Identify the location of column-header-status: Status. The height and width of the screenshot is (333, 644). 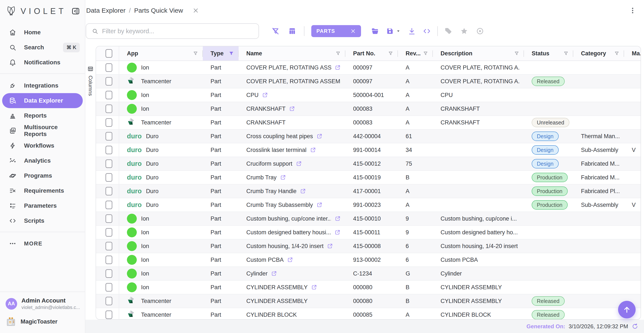
(548, 54).